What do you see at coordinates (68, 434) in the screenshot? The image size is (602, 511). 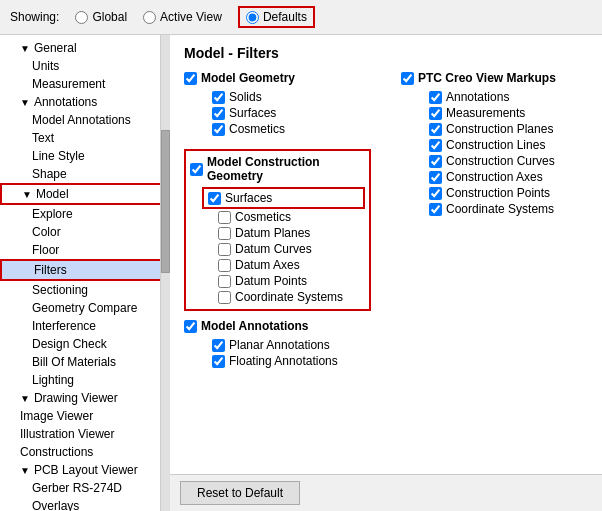 I see `sidebar-label-illustration-viewer: Illustration Viewer` at bounding box center [68, 434].